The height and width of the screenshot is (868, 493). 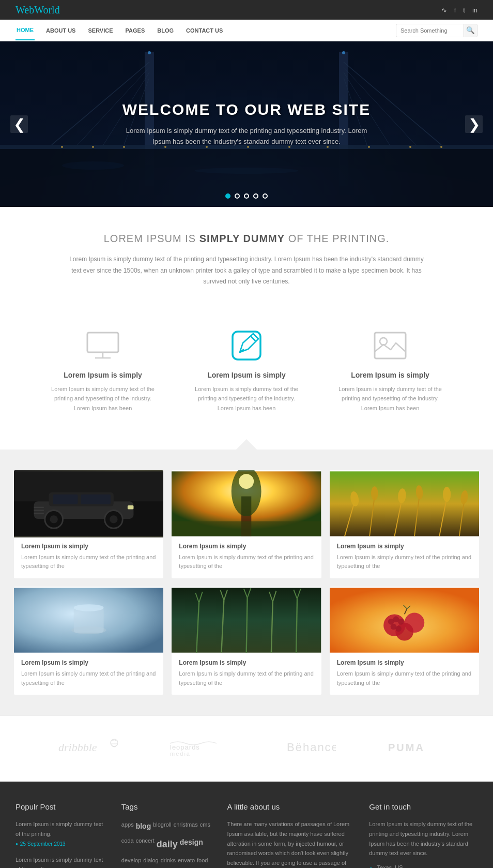 I want to click on feature-1-body: Lorem Ipsum is simply dummy text of the …, so click(x=103, y=399).